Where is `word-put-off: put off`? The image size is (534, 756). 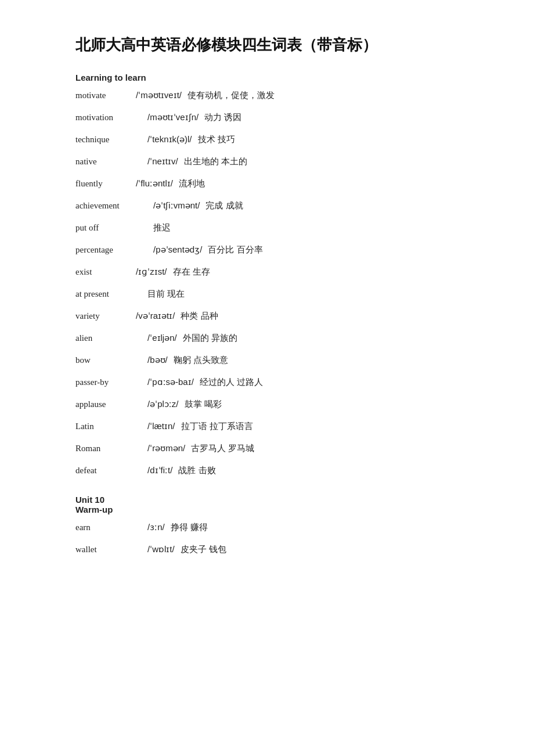 word-put-off: put off is located at coordinates (113, 228).